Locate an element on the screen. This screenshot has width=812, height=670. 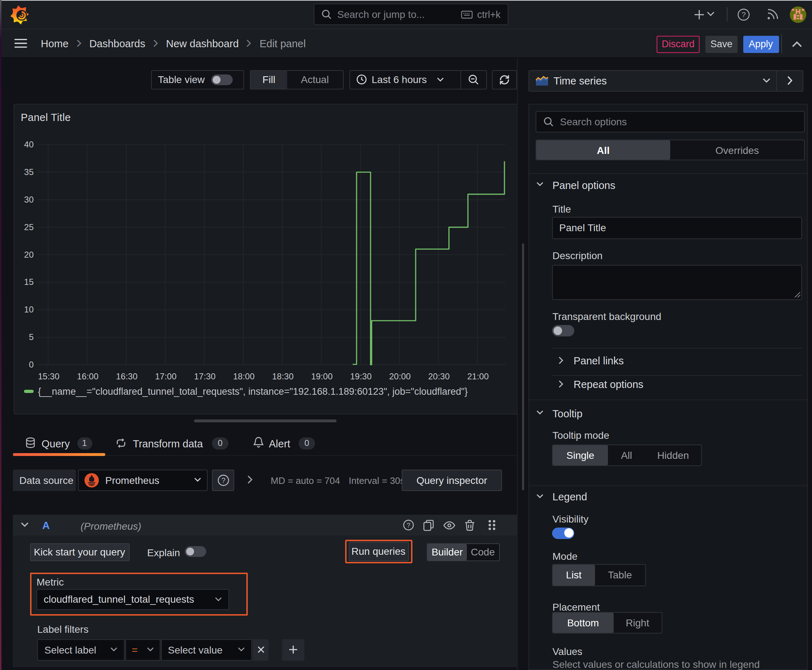
svg-text: 19:00 is located at coordinates (322, 377).